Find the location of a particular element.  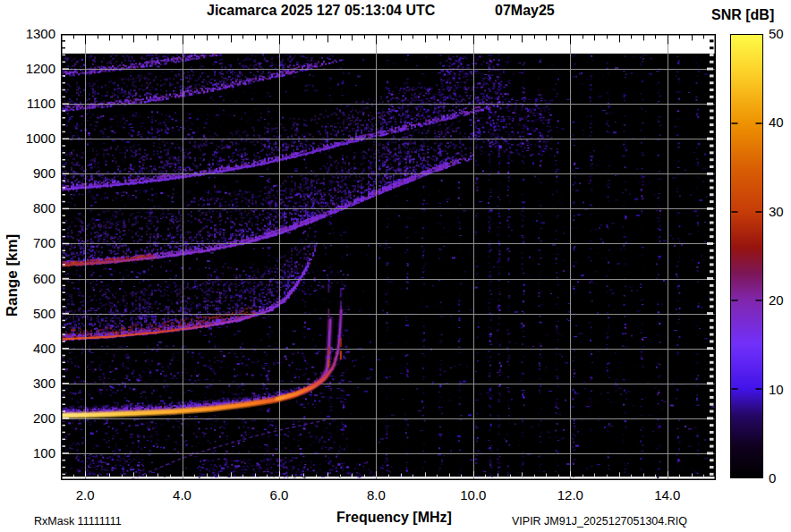

colorbar-tick-label: 30 is located at coordinates (780, 211).